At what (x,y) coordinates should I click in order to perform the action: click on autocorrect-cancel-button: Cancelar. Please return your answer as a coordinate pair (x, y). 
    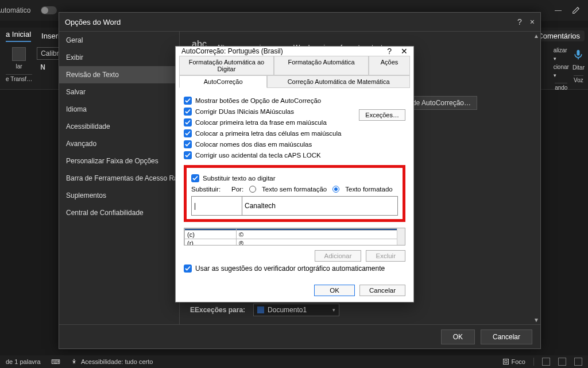
    Looking at the image, I should click on (382, 290).